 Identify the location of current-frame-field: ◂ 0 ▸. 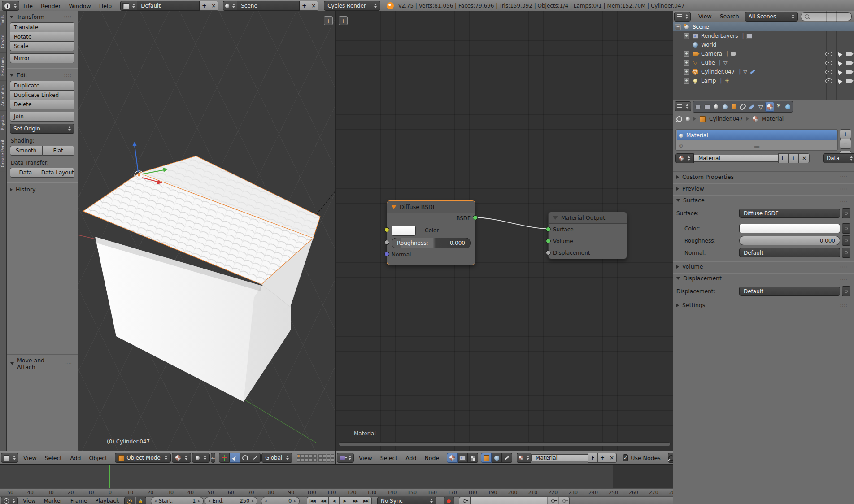
(280, 500).